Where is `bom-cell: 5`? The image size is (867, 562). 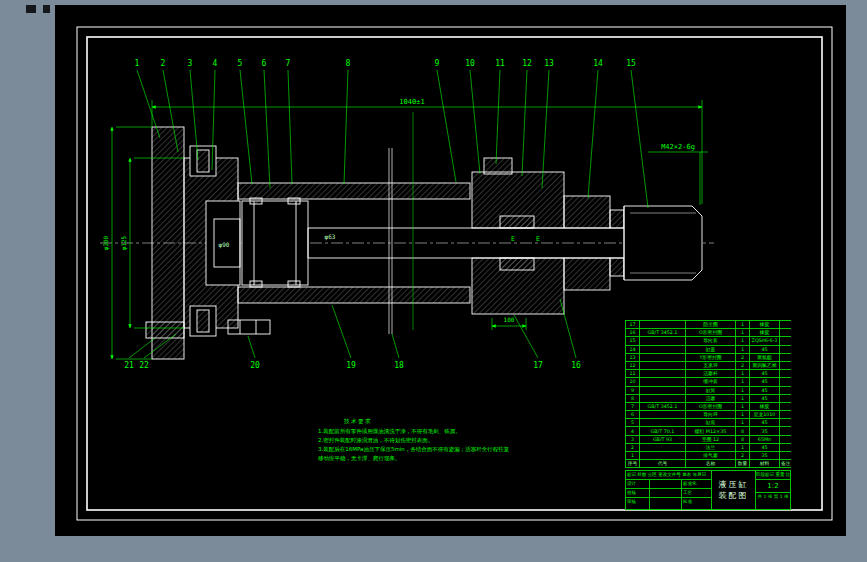 bom-cell: 5 is located at coordinates (633, 423).